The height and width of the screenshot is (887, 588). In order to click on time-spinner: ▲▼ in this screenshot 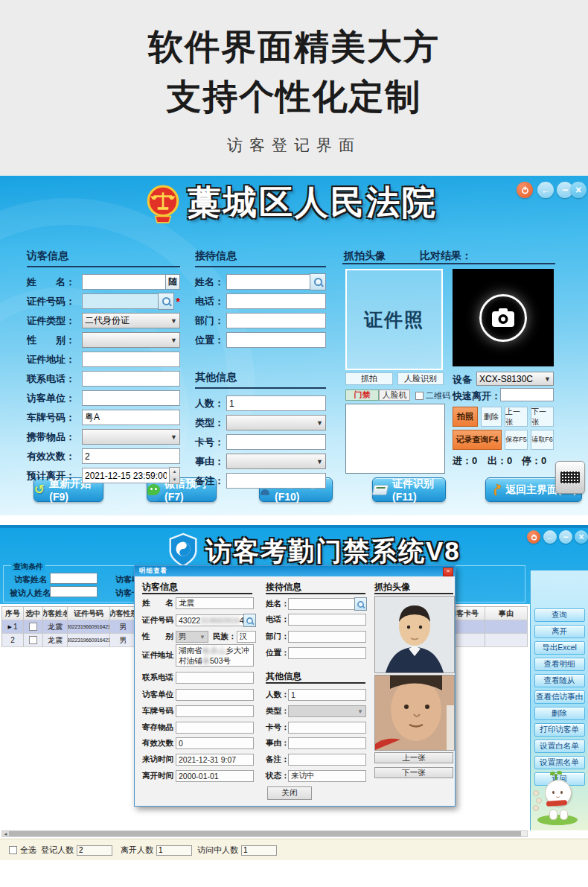, I will do `click(174, 475)`.